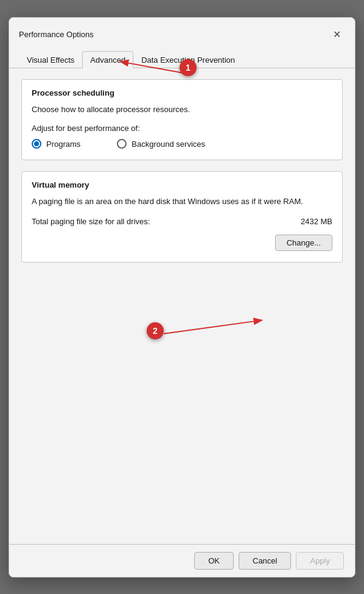 The image size is (364, 594). What do you see at coordinates (182, 128) in the screenshot?
I see `adjust-label: Adjust for best performance of:` at bounding box center [182, 128].